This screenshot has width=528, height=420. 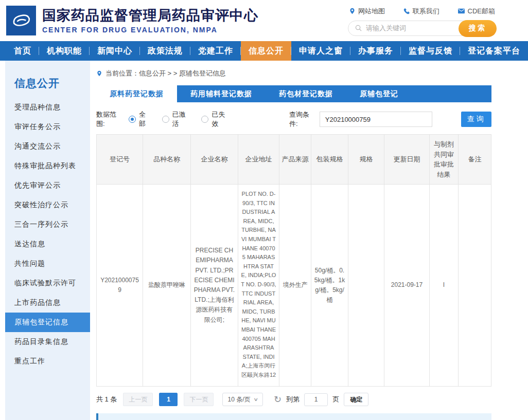 What do you see at coordinates (461, 11) in the screenshot?
I see `envelope-icon` at bounding box center [461, 11].